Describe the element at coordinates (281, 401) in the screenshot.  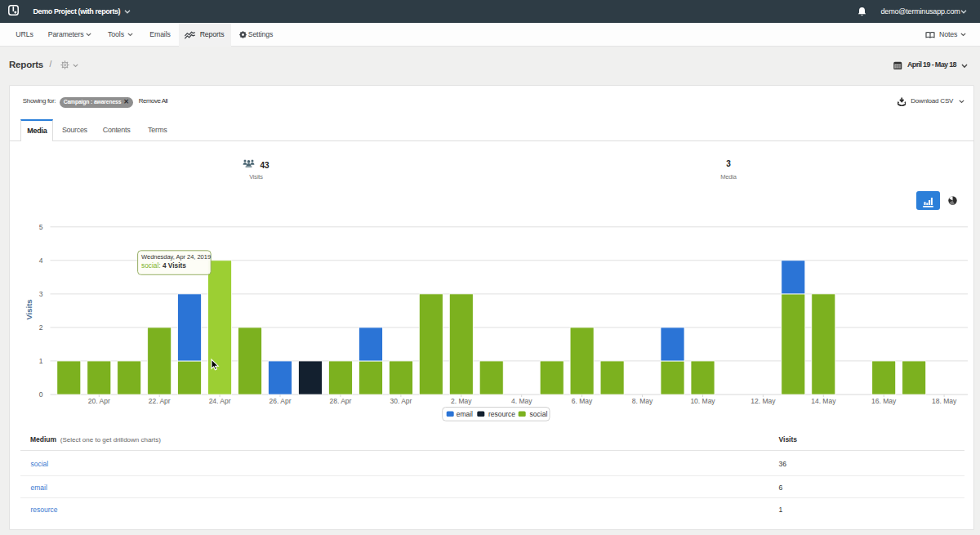
I see `svg-text: 26. Apr` at that location.